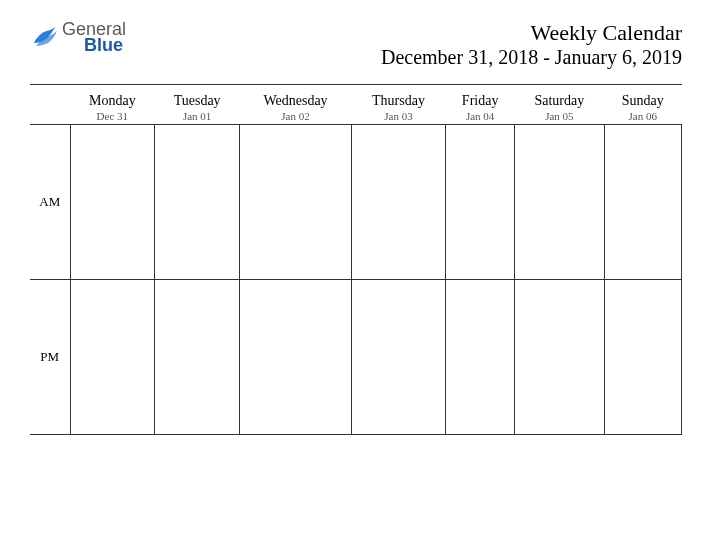 Image resolution: width=712 pixels, height=550 pixels. I want to click on day-name: Sunday, so click(642, 101).